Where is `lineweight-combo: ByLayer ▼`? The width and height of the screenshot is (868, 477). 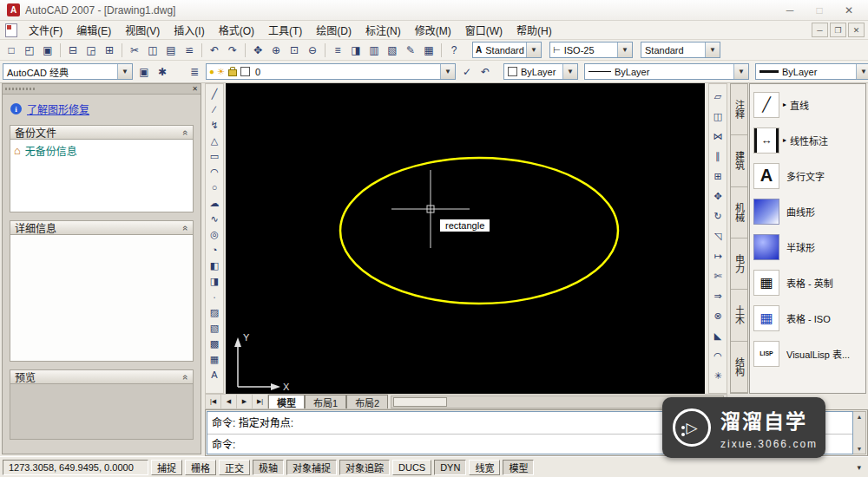 lineweight-combo: ByLayer ▼ is located at coordinates (812, 71).